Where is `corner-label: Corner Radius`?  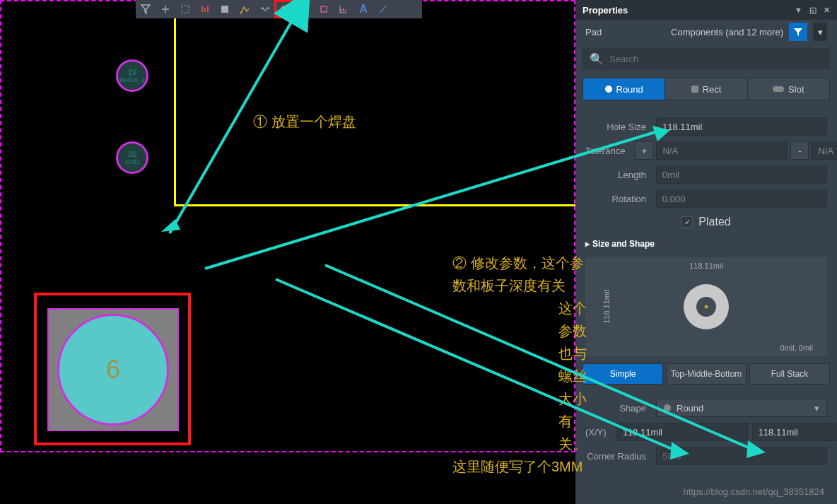 corner-label: Corner Radius is located at coordinates (621, 457).